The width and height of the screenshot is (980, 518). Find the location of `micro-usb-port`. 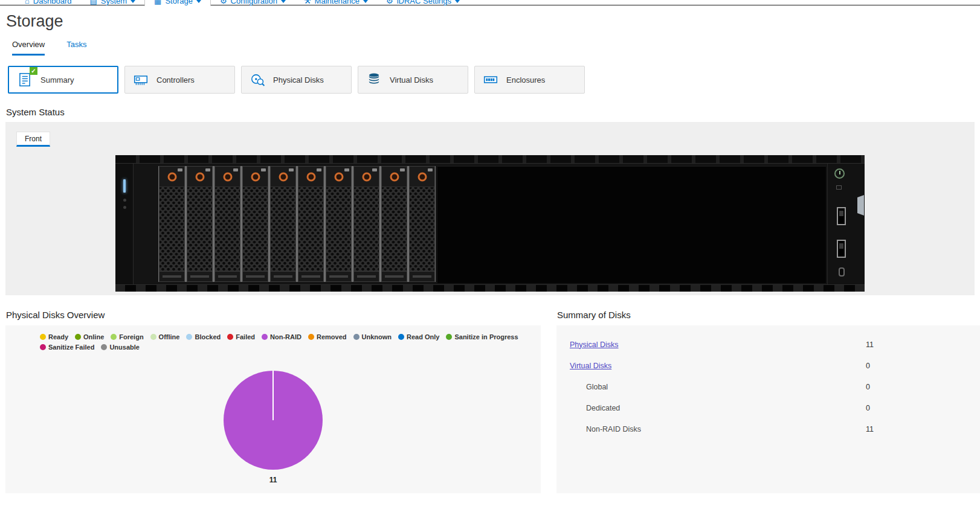

micro-usb-port is located at coordinates (842, 272).